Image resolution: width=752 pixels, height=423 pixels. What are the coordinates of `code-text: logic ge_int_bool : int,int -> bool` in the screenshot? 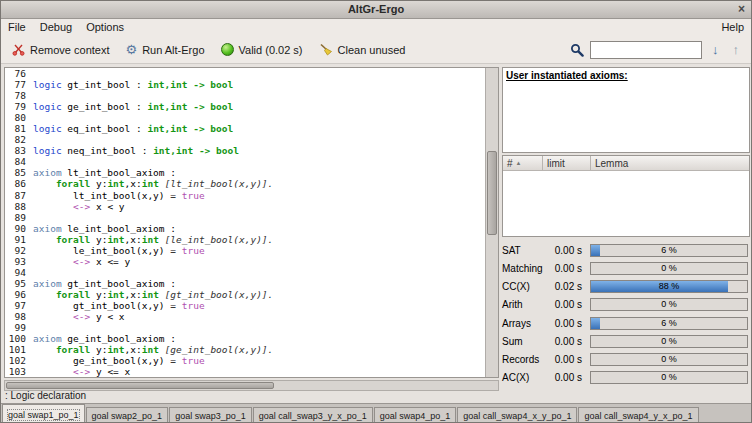 It's located at (133, 106).